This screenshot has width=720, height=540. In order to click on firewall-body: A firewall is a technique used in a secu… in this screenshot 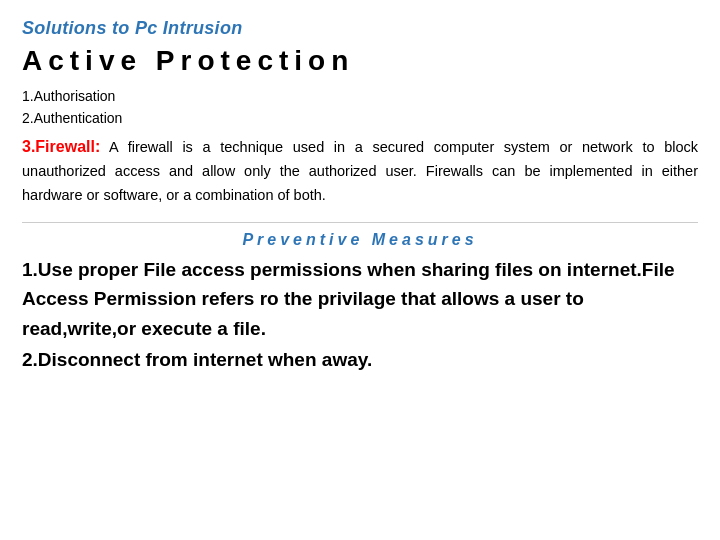, I will do `click(360, 171)`.